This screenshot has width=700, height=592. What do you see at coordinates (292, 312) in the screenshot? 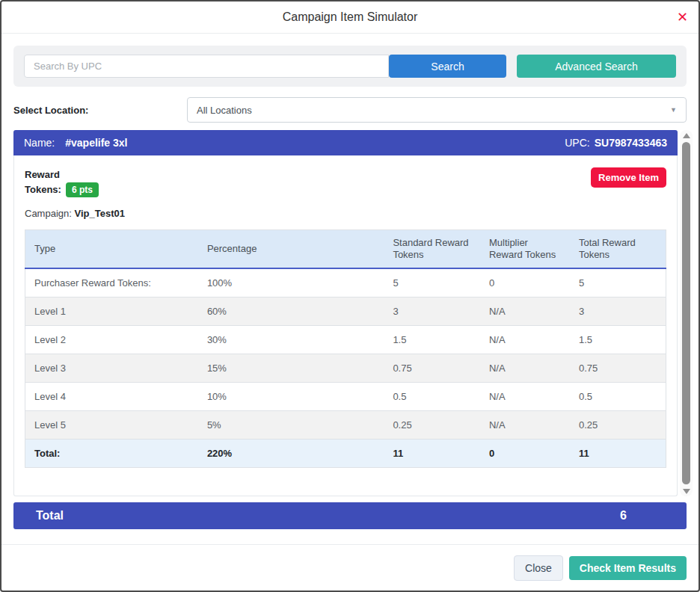
I see `table-cell: 60%` at bounding box center [292, 312].